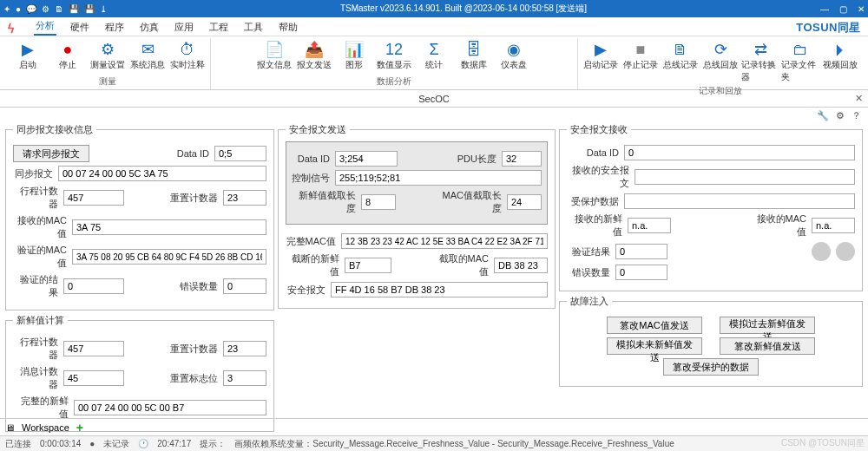 Image resolution: width=868 pixels, height=451 pixels. I want to click on sync-reset-input, so click(245, 198).